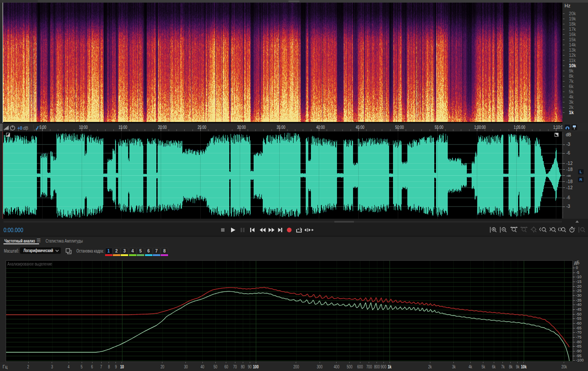 The image size is (588, 371). What do you see at coordinates (26, 128) in the screenshot?
I see `svg-text: dB` at bounding box center [26, 128].